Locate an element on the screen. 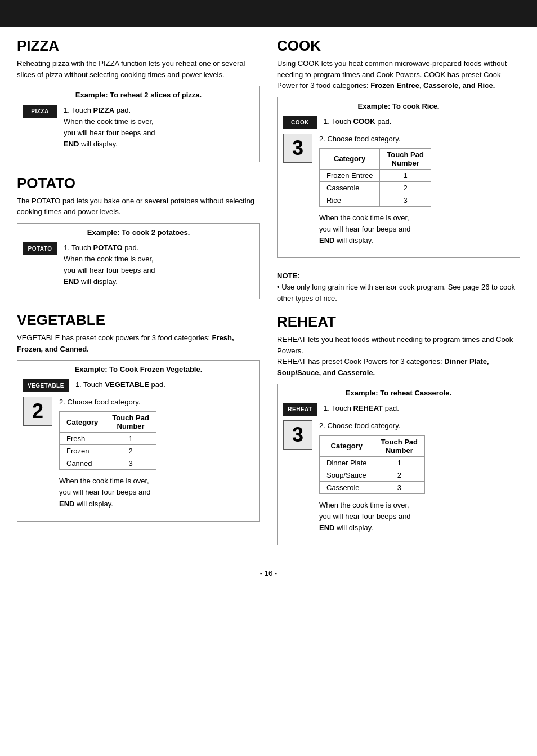 This screenshot has height=756, width=537. vegetable-step1-row: VEGETABLE 1. Touch VEGETABLE pad. is located at coordinates (138, 385).